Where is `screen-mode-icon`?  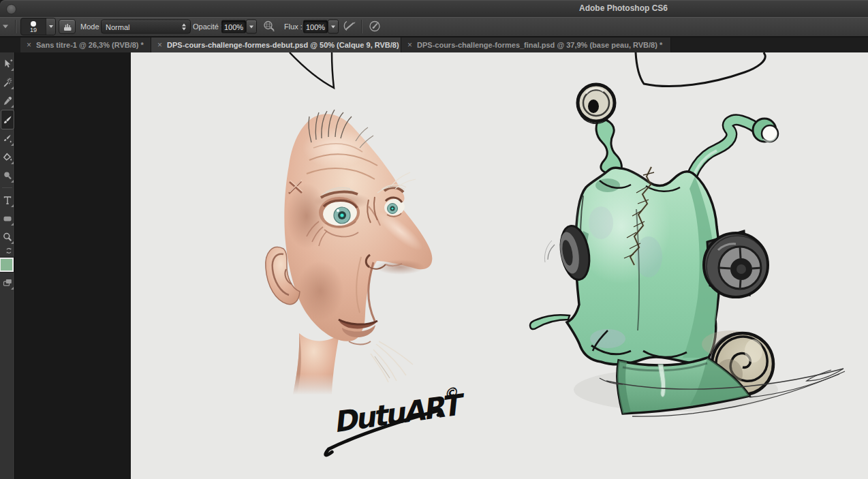
screen-mode-icon is located at coordinates (7, 283).